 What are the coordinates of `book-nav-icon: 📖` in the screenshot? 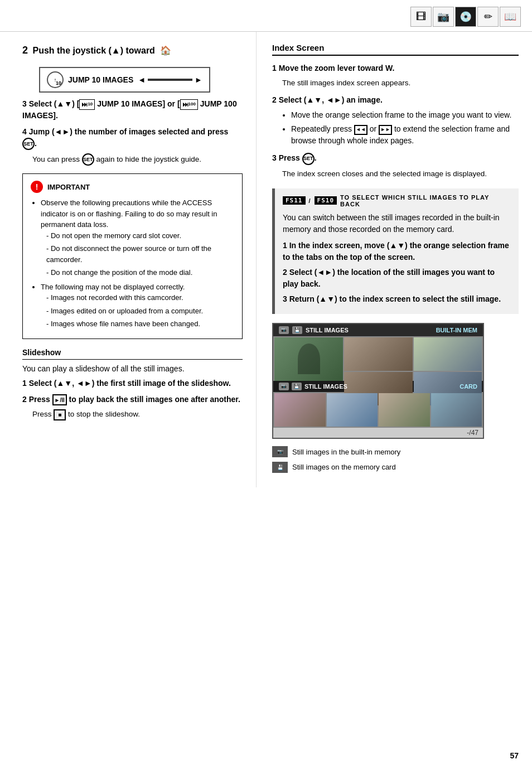 It's located at (510, 17).